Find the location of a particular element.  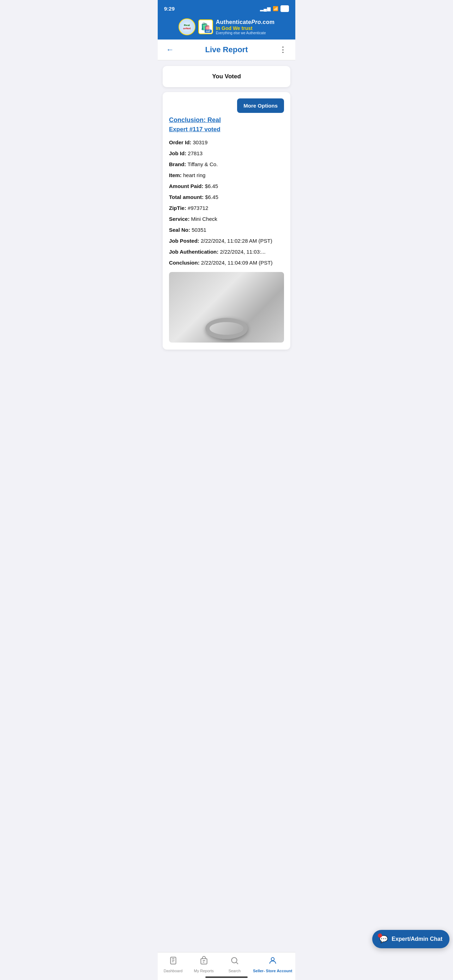

job-auth-row: Job Authentication: 2/22/2024, 11:03:... is located at coordinates (227, 252).